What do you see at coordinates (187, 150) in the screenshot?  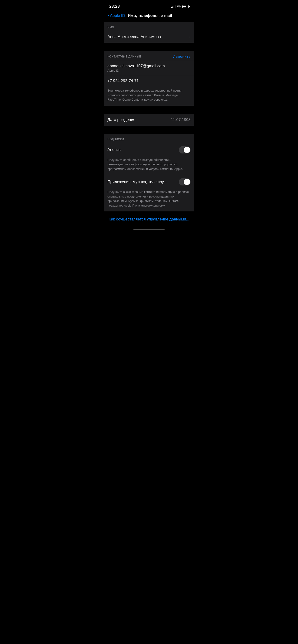 I see `announcements-toggle-knob` at bounding box center [187, 150].